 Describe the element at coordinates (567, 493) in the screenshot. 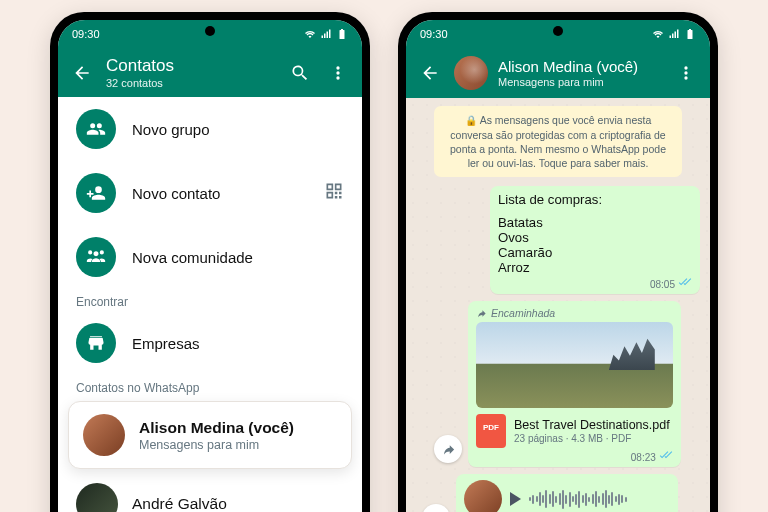

I see `message-voice: 0:1108:30` at that location.